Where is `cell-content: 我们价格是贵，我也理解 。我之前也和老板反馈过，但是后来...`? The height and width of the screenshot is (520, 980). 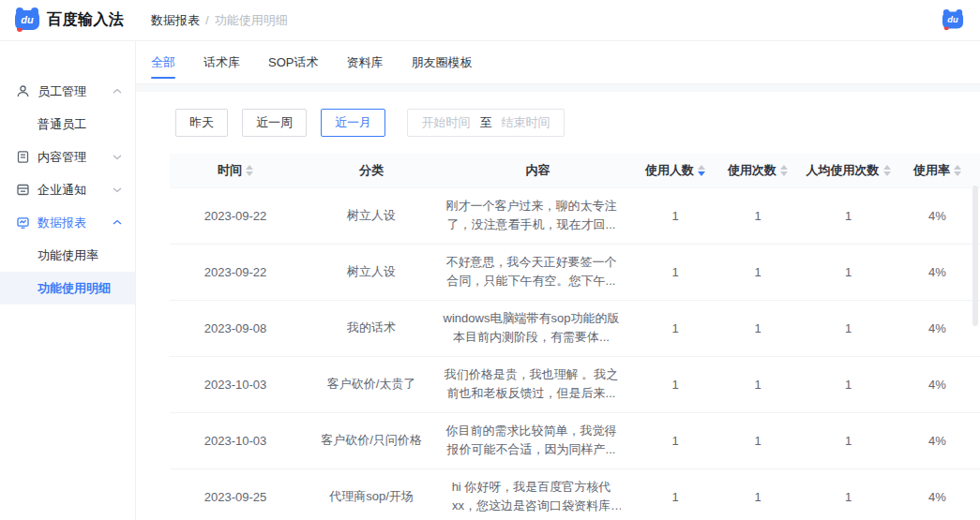
cell-content: 我们价格是贵，我也理解 。我之前也和老板反馈过，但是后来... is located at coordinates (538, 384).